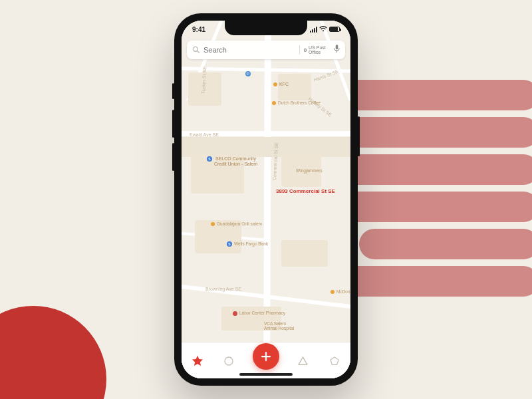 The width and height of the screenshot is (532, 399). Describe the element at coordinates (314, 29) in the screenshot. I see `signal-icon` at that location.